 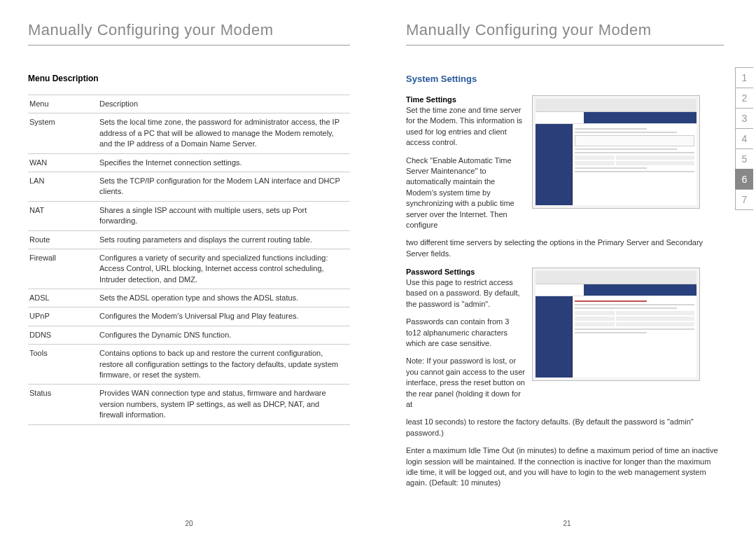 I want to click on password-settings-p3b: least 10 seconds) to restore the factory…, so click(x=565, y=427).